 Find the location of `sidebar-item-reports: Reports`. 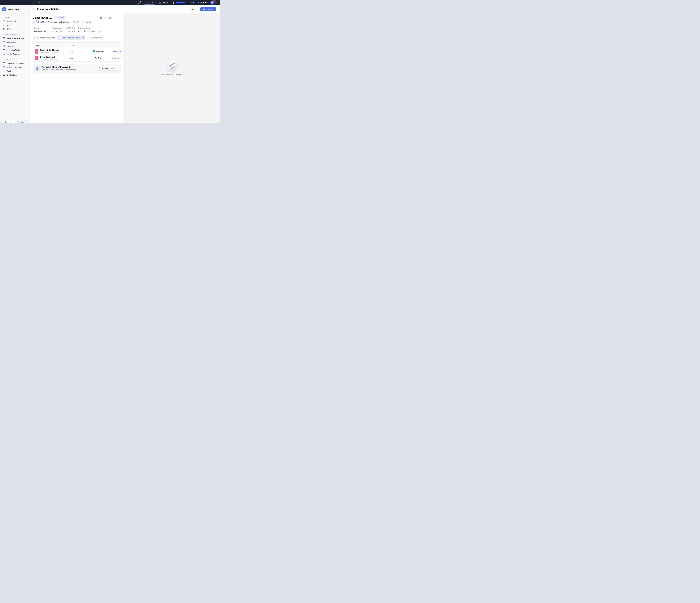

sidebar-item-reports: Reports is located at coordinates (15, 25).